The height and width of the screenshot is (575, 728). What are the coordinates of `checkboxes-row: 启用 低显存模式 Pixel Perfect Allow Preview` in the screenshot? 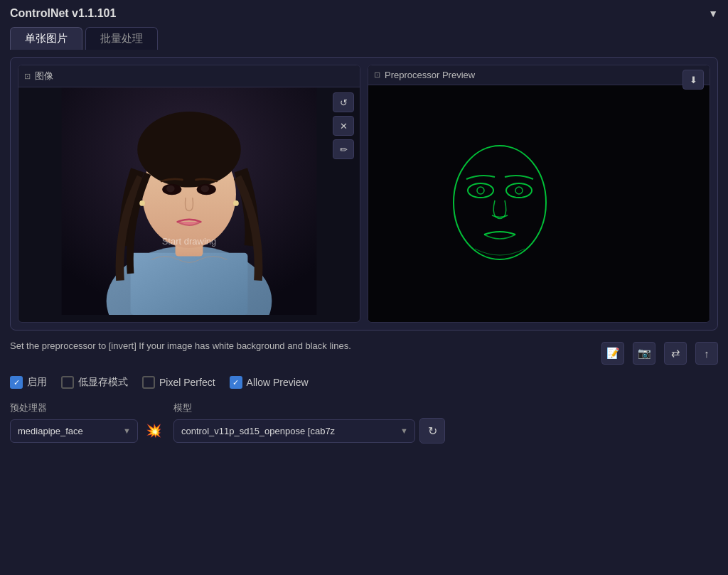 It's located at (364, 382).